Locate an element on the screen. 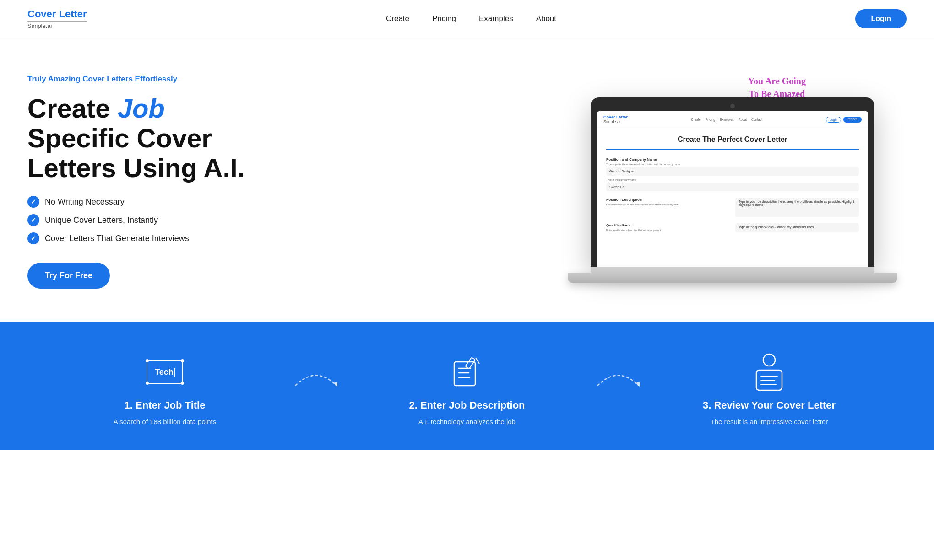 The width and height of the screenshot is (934, 560). screen-field-pos: Graphic Designer is located at coordinates (733, 172).